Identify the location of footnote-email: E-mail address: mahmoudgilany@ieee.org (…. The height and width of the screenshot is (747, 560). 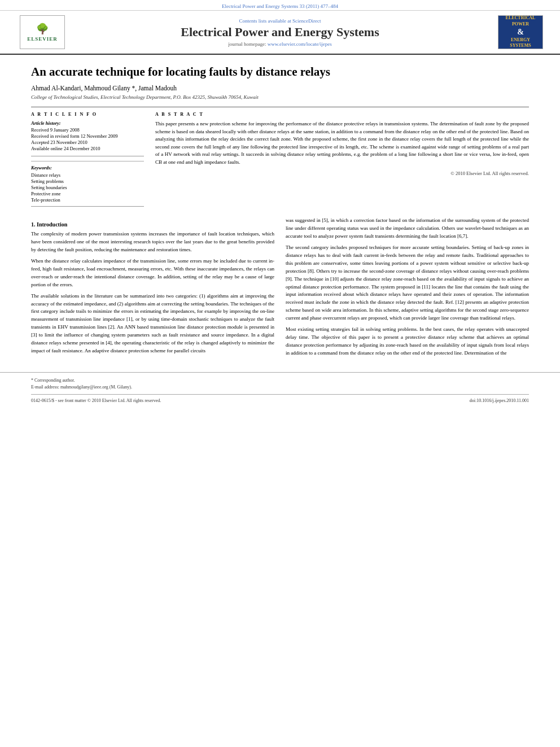
(280, 387).